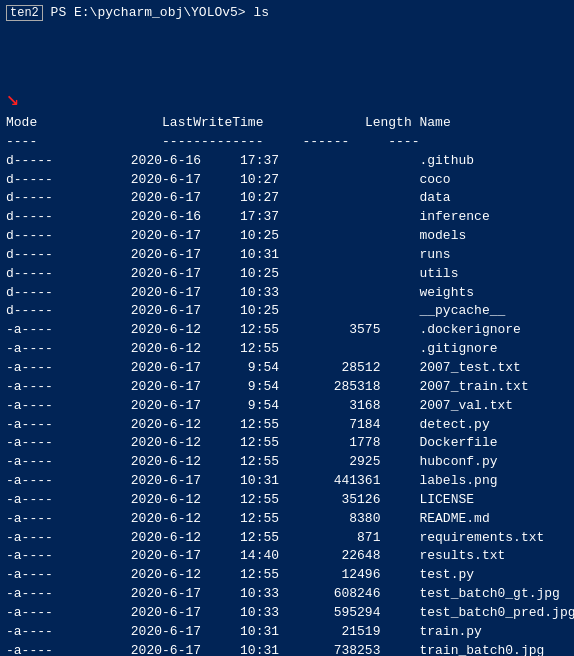  What do you see at coordinates (287, 444) in the screenshot?
I see `table-row: -a---- 2020-6-12 12:55 1778 Dockerfile` at bounding box center [287, 444].